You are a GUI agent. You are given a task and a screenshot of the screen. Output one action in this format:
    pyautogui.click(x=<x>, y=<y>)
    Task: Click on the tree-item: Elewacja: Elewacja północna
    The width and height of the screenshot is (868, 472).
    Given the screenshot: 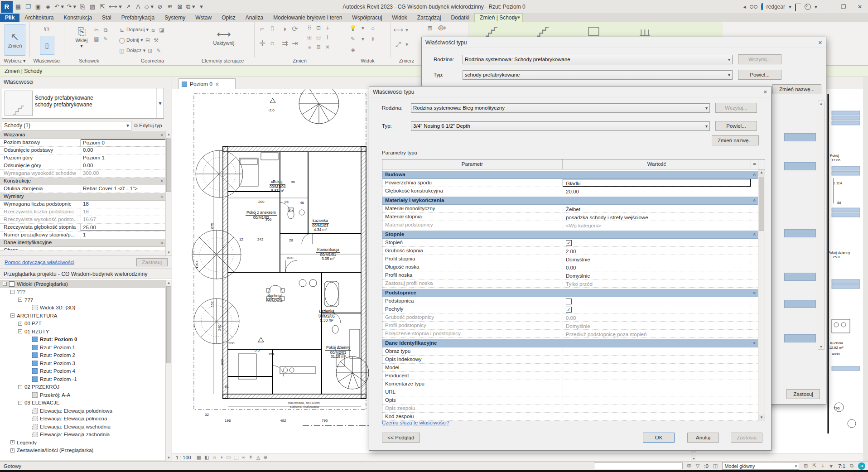 What is the action you would take?
    pyautogui.click(x=83, y=419)
    